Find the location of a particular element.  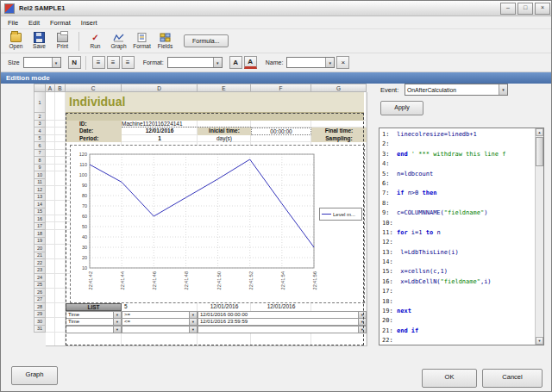

align-center-button: ≡ is located at coordinates (114, 62).